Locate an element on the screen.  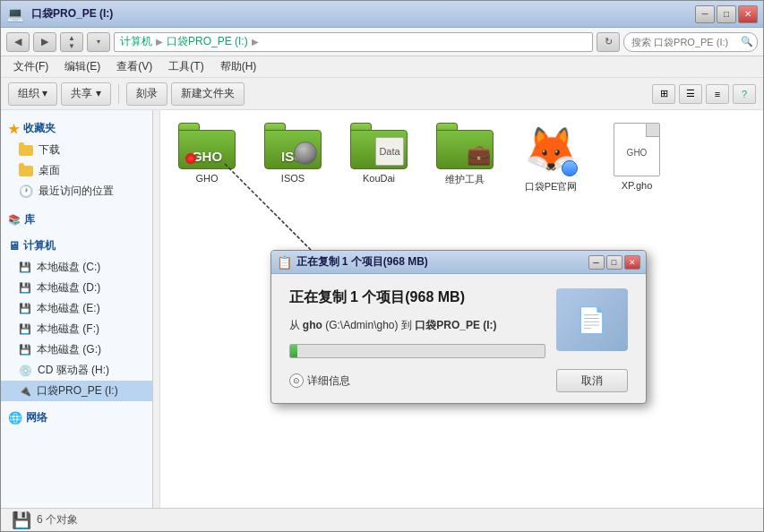
sidebar-item-label: 下载 is located at coordinates (49, 150).